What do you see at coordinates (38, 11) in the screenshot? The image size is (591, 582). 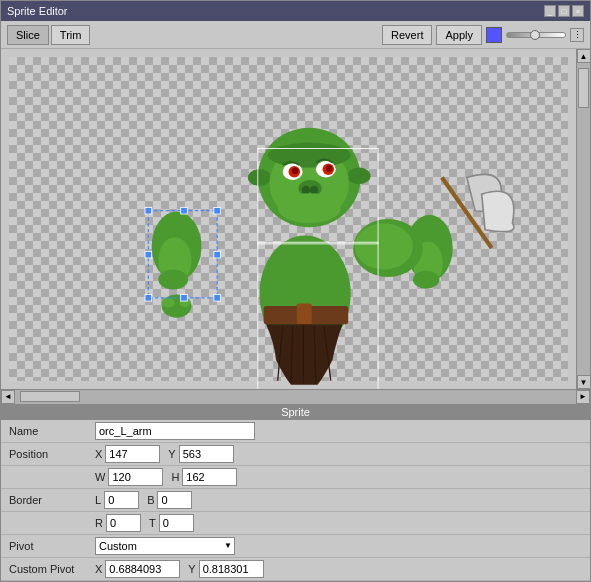 I see `window-title: Sprite Editor` at bounding box center [38, 11].